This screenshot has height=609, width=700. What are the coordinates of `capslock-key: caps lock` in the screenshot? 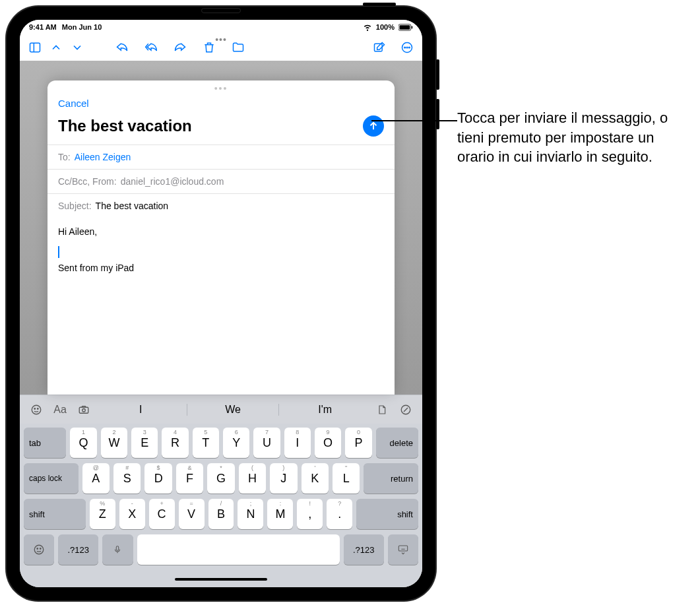 It's located at (51, 478).